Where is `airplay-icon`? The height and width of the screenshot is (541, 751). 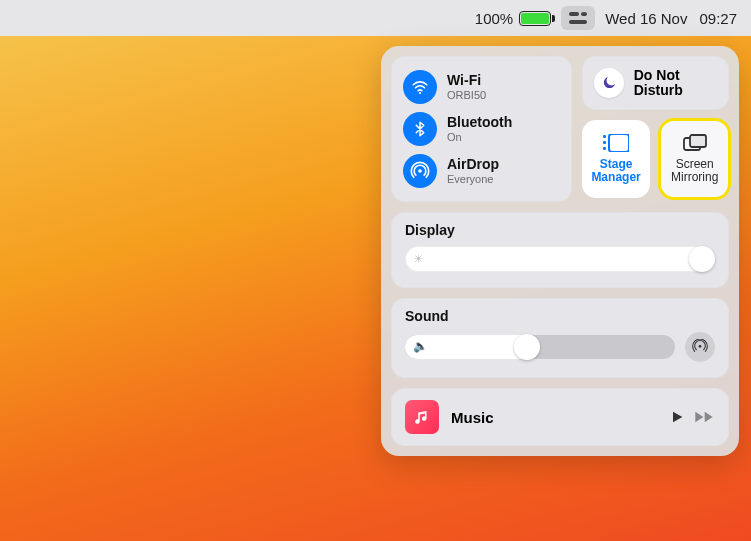
airplay-icon is located at coordinates (700, 347).